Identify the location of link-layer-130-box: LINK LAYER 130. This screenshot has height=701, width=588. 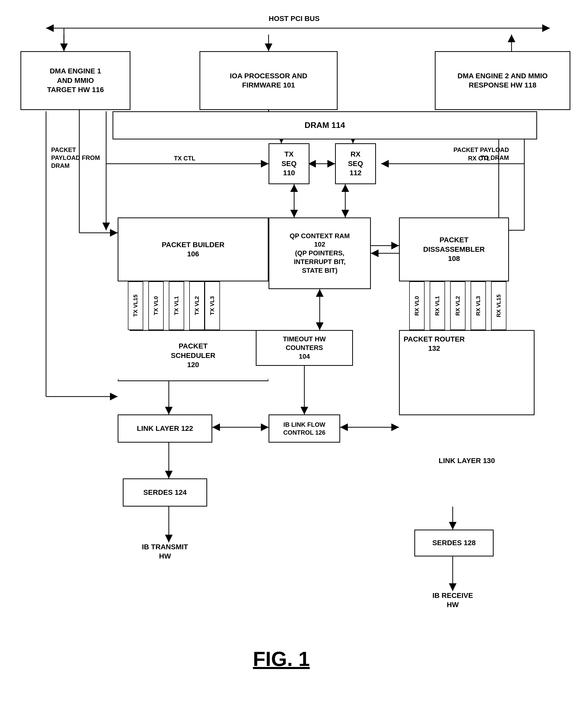
(467, 461).